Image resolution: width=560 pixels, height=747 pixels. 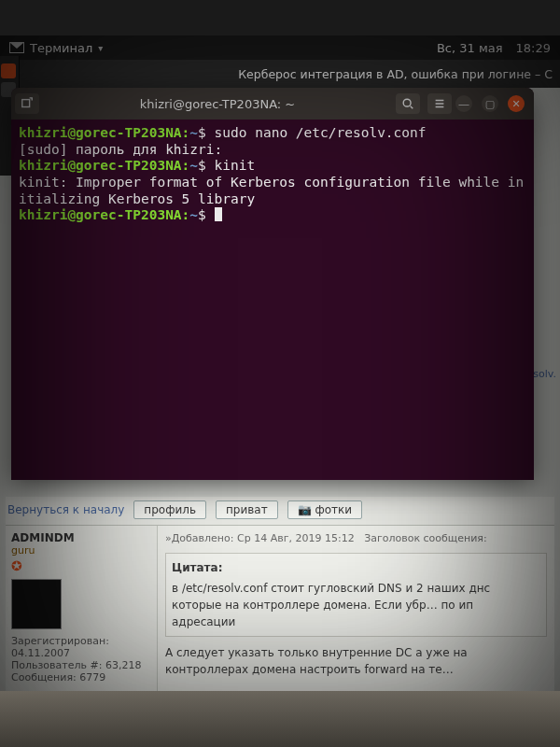 I want to click on active-app-menu: Терминал ▾, so click(x=56, y=49).